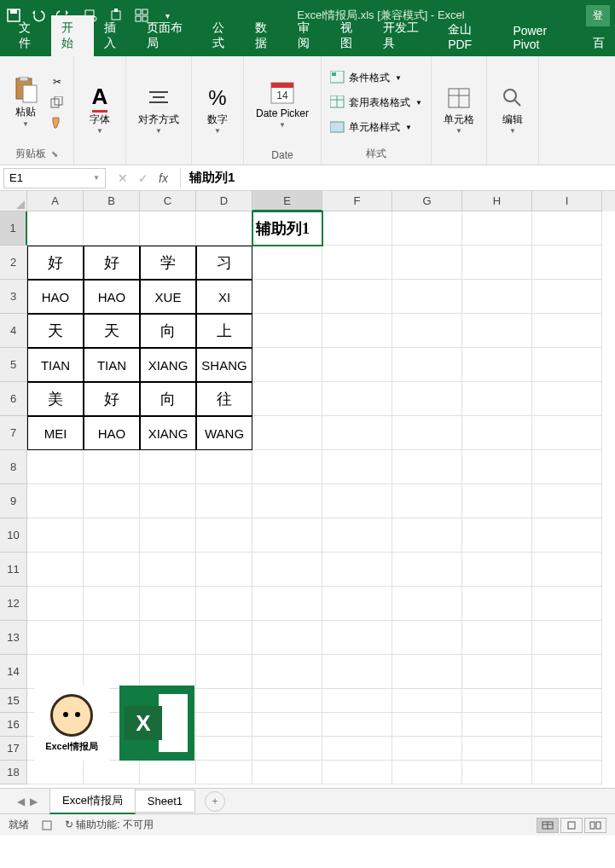  Describe the element at coordinates (112, 604) in the screenshot. I see `cell-B12` at that location.